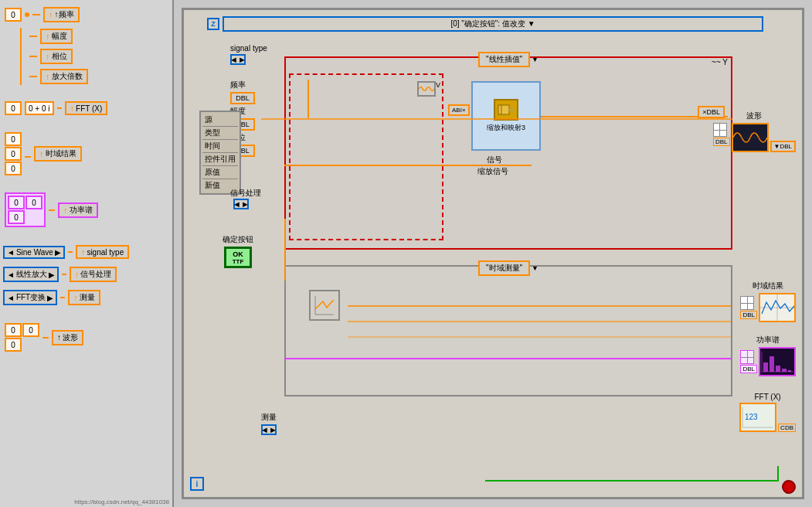 The height and width of the screenshot is (507, 812). What do you see at coordinates (87, 236) in the screenshot?
I see `gap4` at bounding box center [87, 236].